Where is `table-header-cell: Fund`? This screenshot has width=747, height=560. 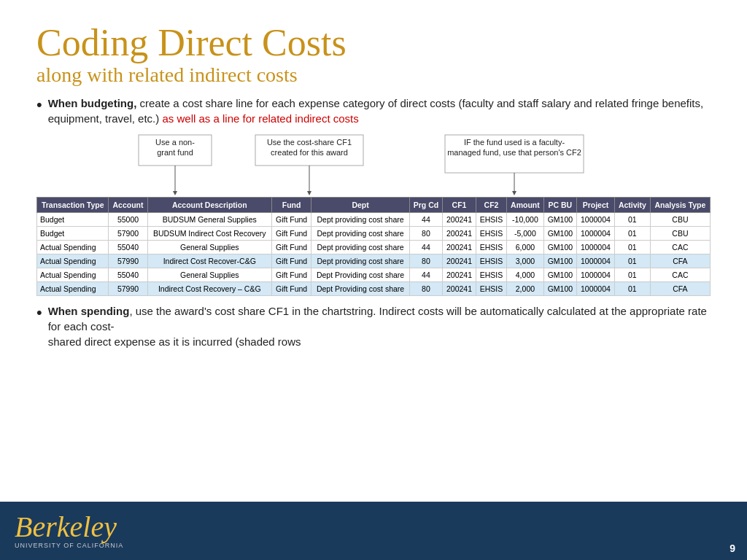 table-header-cell: Fund is located at coordinates (291, 206).